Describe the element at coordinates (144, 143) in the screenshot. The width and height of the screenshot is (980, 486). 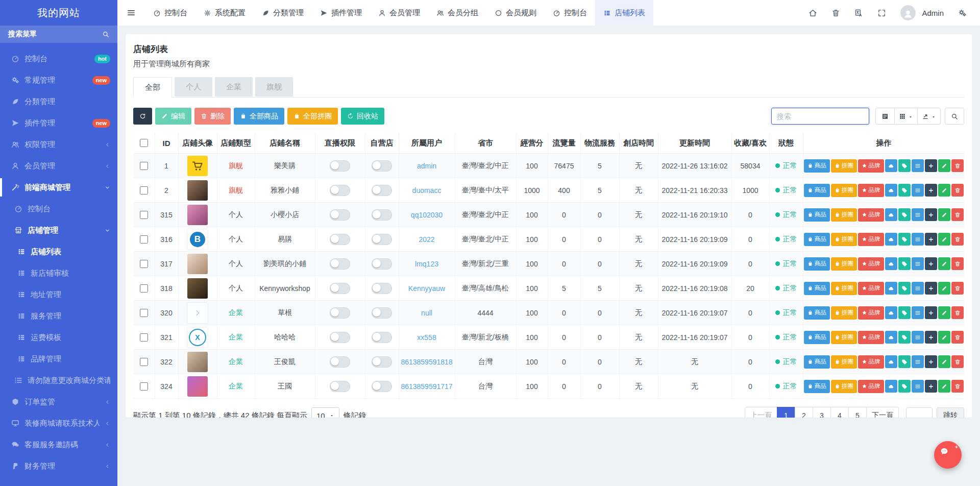
I see `select-all-checkbox` at that location.